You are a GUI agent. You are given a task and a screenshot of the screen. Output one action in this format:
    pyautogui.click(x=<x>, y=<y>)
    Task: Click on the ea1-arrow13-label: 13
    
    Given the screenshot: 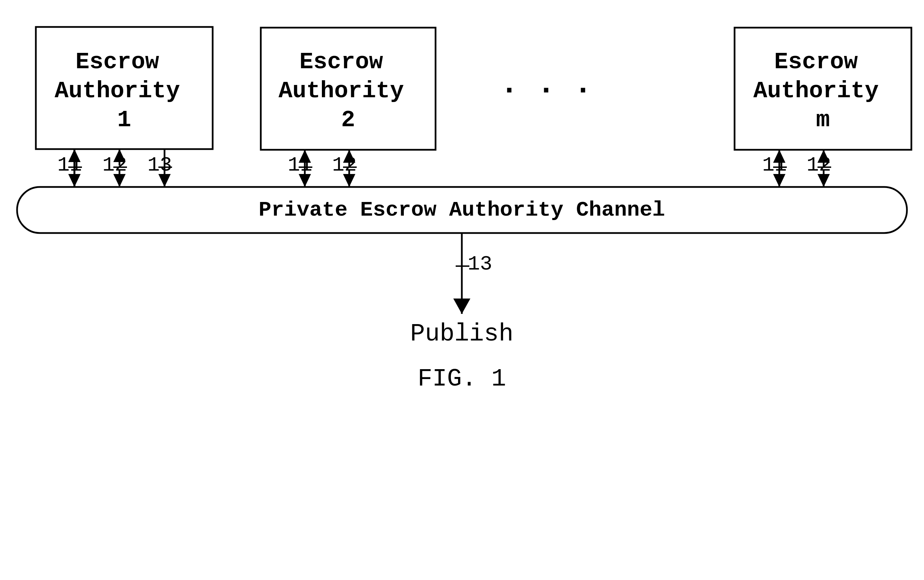 What is the action you would take?
    pyautogui.click(x=160, y=165)
    